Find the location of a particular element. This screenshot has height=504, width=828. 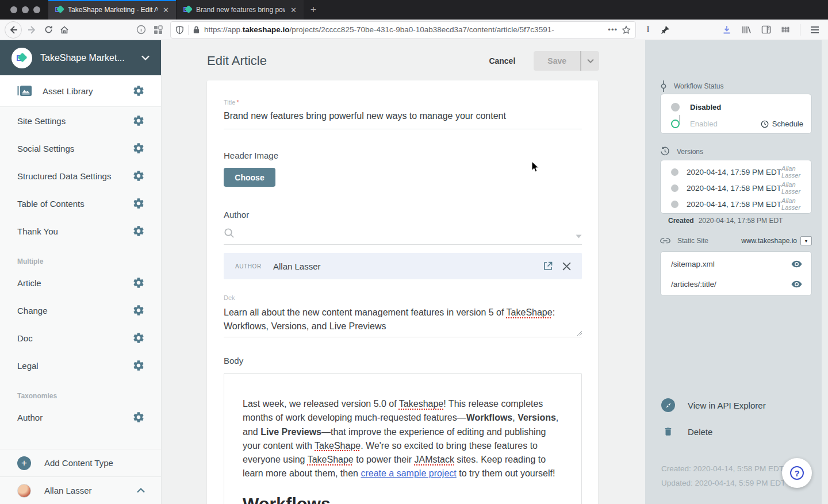

sidebar-item-article: Article is located at coordinates (80, 283).